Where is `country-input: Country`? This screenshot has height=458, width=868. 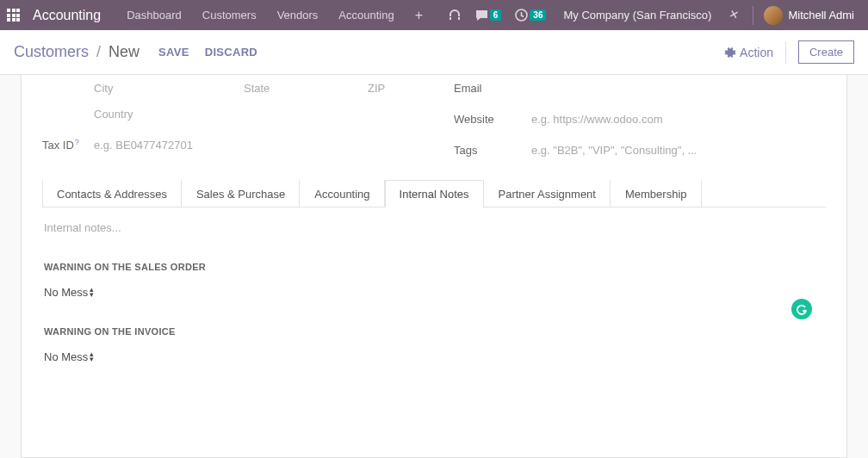
country-input: Country is located at coordinates (114, 114).